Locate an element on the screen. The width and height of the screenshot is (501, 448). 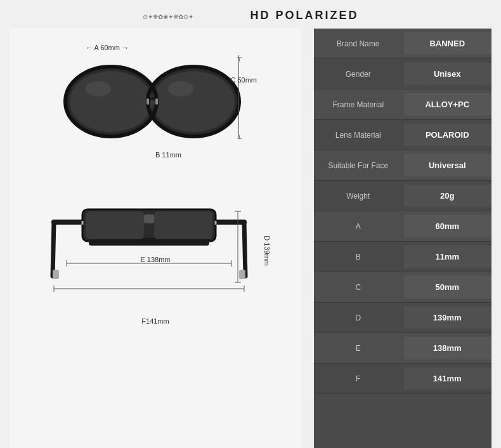
dim-a-label: A 60mm is located at coordinates (107, 48).